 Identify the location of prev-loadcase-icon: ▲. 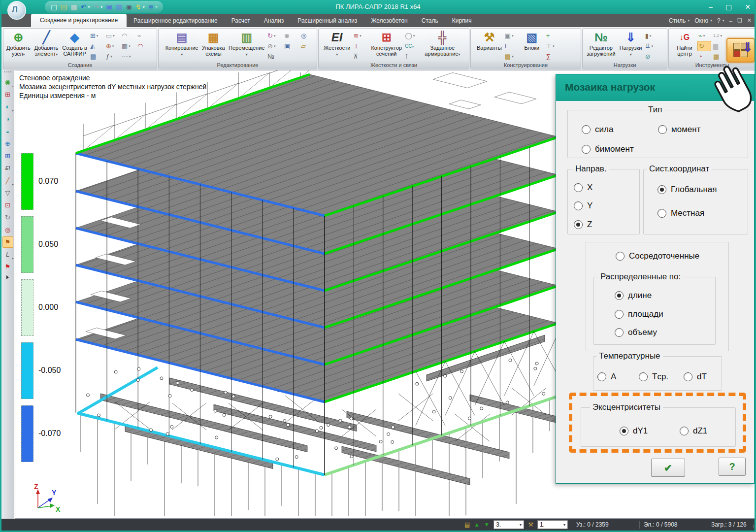
(477, 525).